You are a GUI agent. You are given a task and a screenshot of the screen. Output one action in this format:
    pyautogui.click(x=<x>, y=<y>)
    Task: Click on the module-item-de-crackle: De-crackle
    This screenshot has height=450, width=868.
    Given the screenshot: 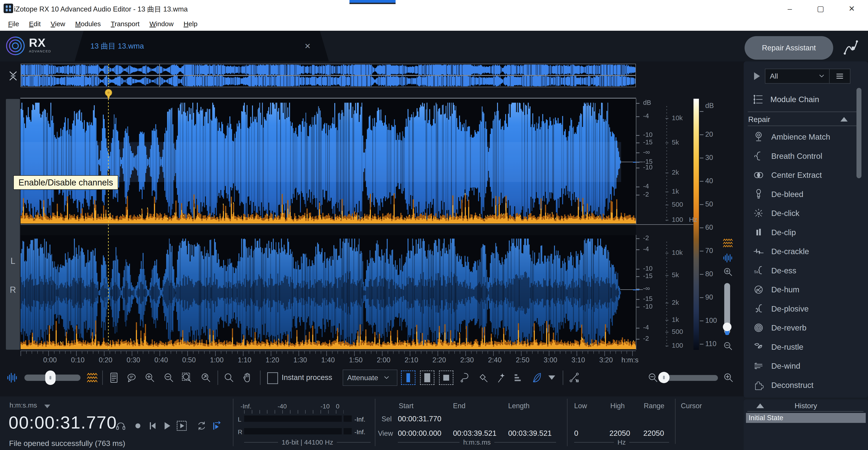 What is the action you would take?
    pyautogui.click(x=801, y=251)
    